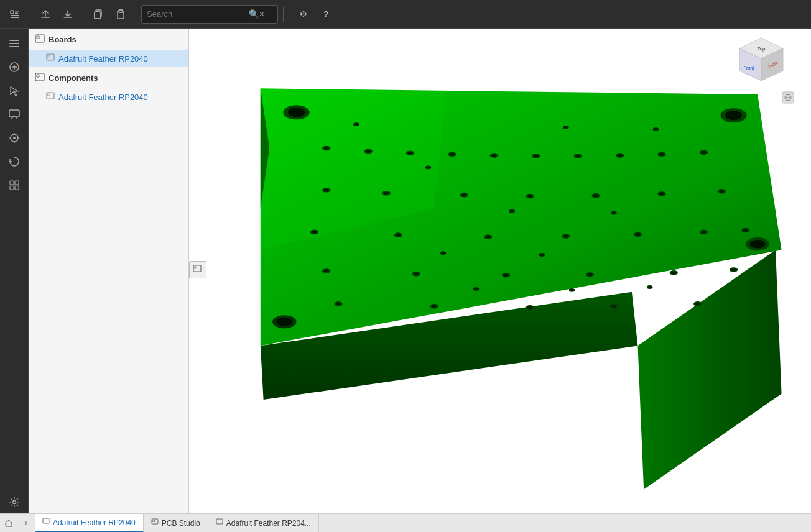 The height and width of the screenshot is (532, 811). I want to click on search-input, so click(197, 14).